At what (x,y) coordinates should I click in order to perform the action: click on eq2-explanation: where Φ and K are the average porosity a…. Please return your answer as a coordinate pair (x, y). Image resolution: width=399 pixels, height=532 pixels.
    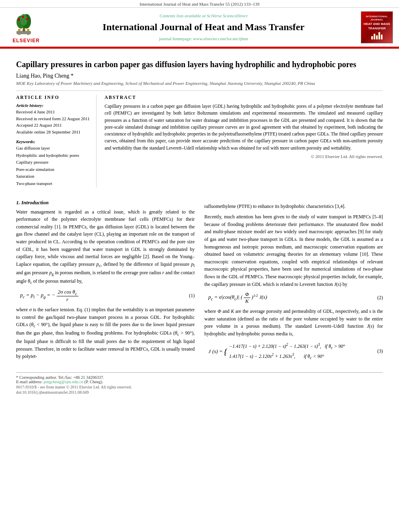
    Looking at the image, I should click on (294, 322).